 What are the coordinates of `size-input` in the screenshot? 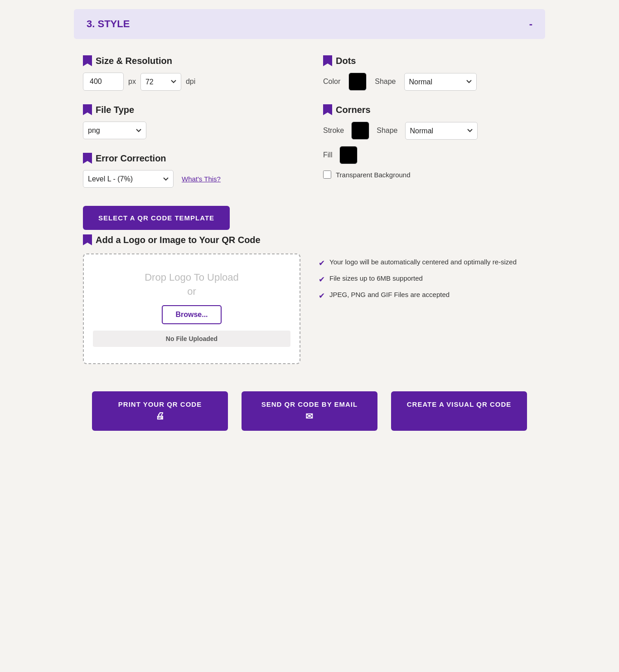 It's located at (103, 82).